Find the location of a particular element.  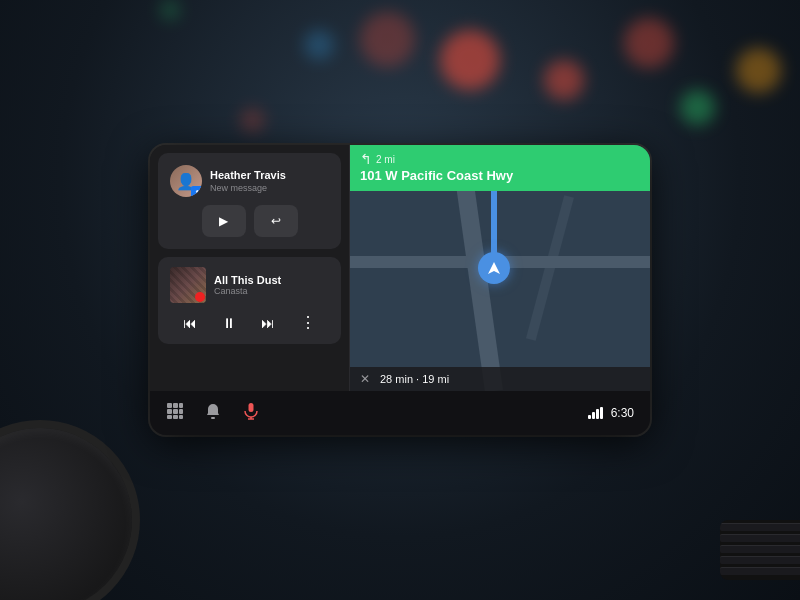

artist-name: Canasta is located at coordinates (272, 291).